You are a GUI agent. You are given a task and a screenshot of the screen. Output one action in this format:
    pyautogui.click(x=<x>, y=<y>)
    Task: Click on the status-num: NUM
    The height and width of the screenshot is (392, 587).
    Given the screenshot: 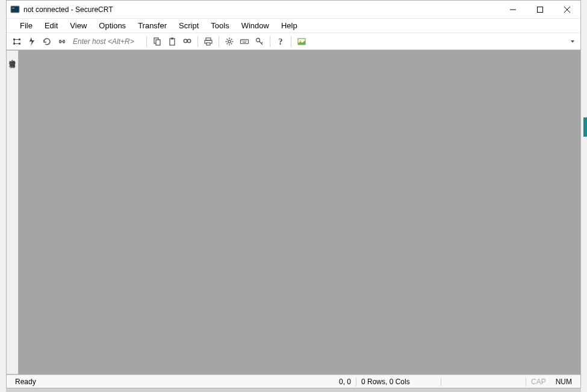 What is the action you would take?
    pyautogui.click(x=564, y=382)
    